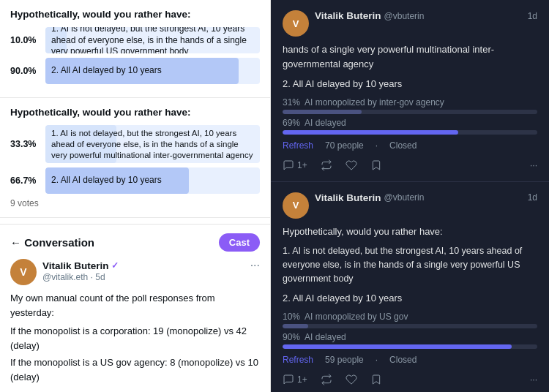  What do you see at coordinates (403, 146) in the screenshot?
I see `tweet-1-poll-closed: Closed` at bounding box center [403, 146].